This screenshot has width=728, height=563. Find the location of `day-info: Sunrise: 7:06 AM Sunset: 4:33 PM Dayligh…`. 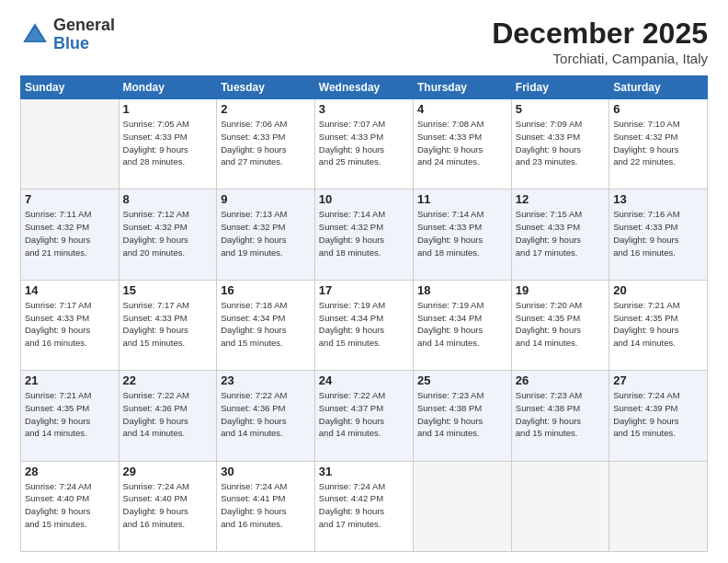

day-info: Sunrise: 7:06 AM Sunset: 4:33 PM Dayligh… is located at coordinates (266, 144).